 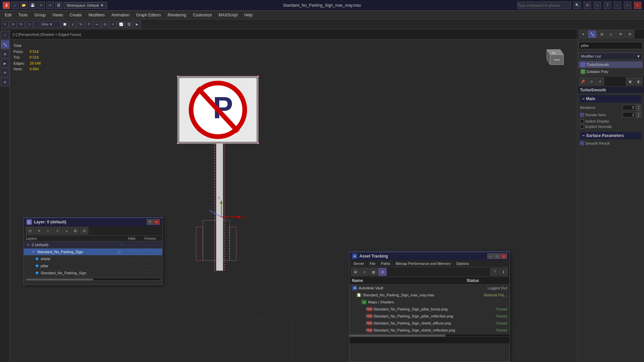 What do you see at coordinates (75, 231) in the screenshot?
I see `layer-expand-btn: ⊞` at bounding box center [75, 231].